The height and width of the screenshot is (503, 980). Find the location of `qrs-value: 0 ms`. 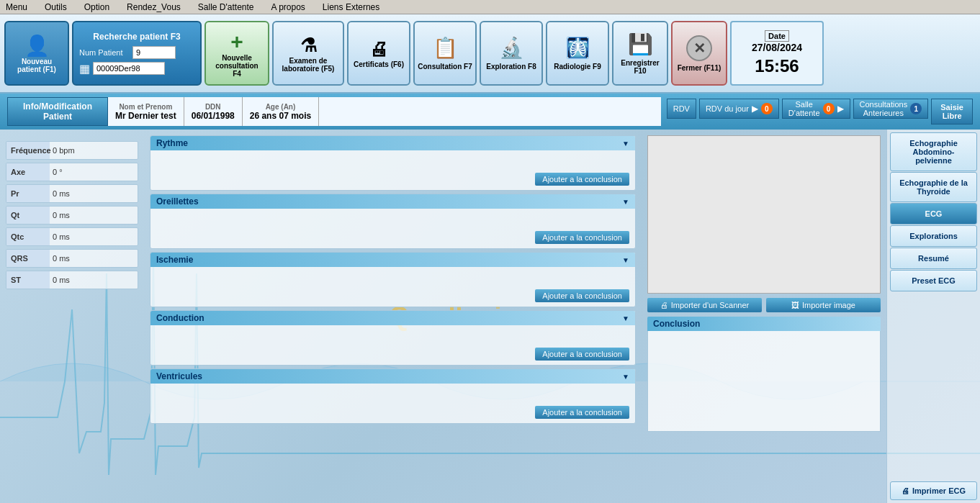

qrs-value: 0 ms is located at coordinates (94, 258).